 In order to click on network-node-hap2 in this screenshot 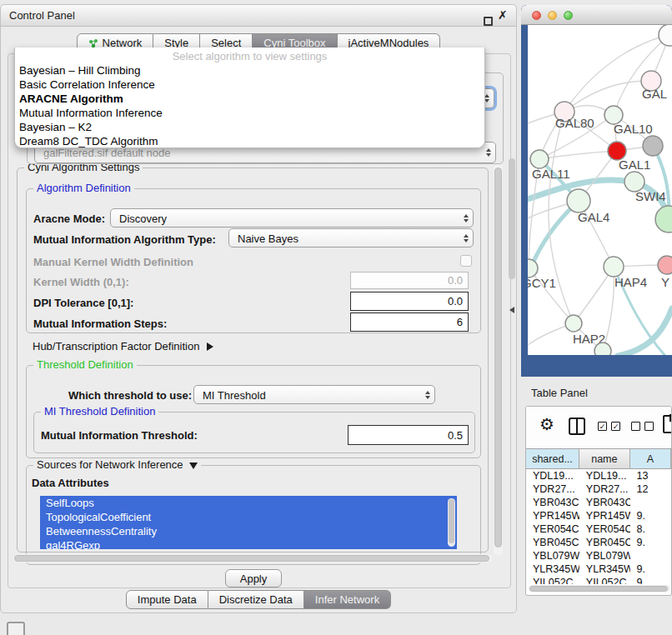, I will do `click(574, 323)`.